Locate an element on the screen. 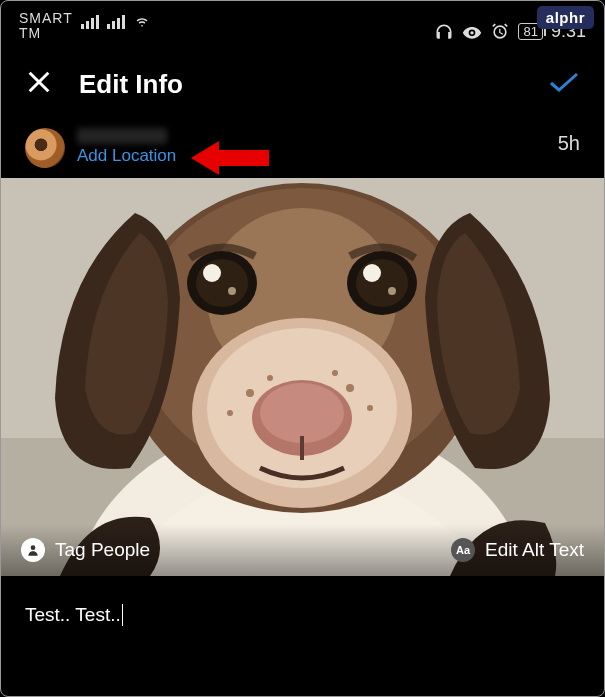 This screenshot has width=605, height=697. username-blurred is located at coordinates (122, 136).